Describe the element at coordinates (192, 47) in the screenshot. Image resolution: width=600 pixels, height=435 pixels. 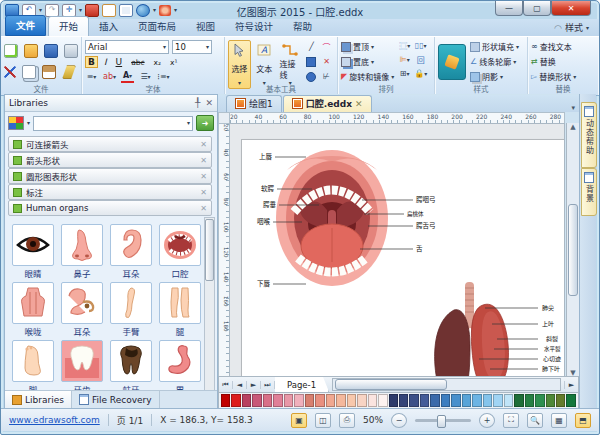
I see `font-size-select: 10▾` at that location.